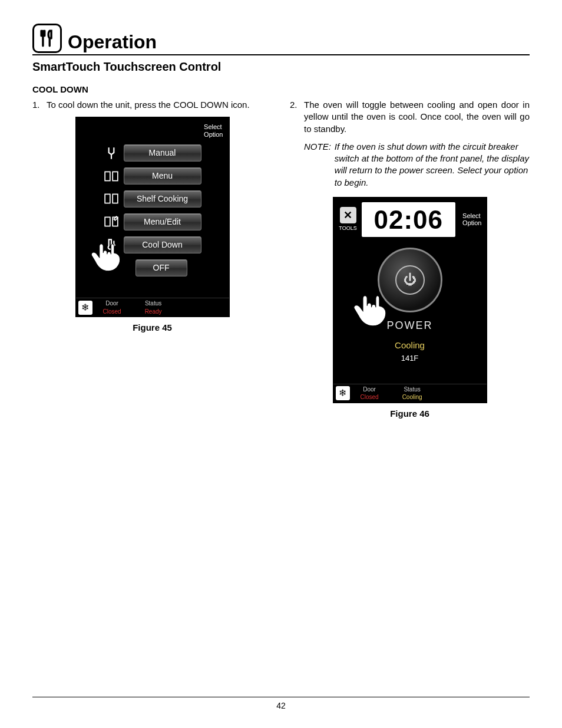 This screenshot has height=728, width=562. What do you see at coordinates (373, 313) in the screenshot?
I see `pointing-hand-icon` at bounding box center [373, 313].